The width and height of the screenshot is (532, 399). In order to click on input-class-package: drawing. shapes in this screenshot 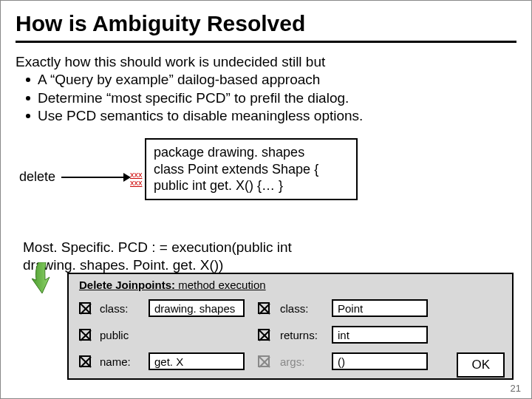, I will do `click(197, 308)`.